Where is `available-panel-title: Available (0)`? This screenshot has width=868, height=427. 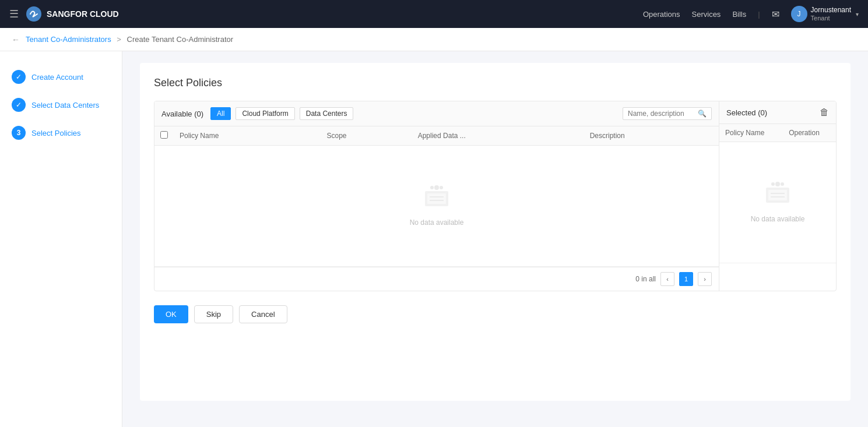 available-panel-title: Available (0) is located at coordinates (182, 114).